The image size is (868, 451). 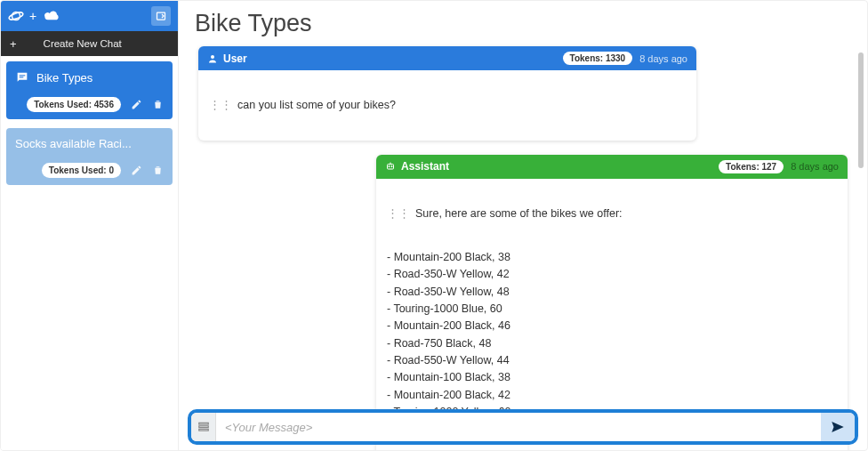 I want to click on message-role-label: User, so click(x=235, y=59).